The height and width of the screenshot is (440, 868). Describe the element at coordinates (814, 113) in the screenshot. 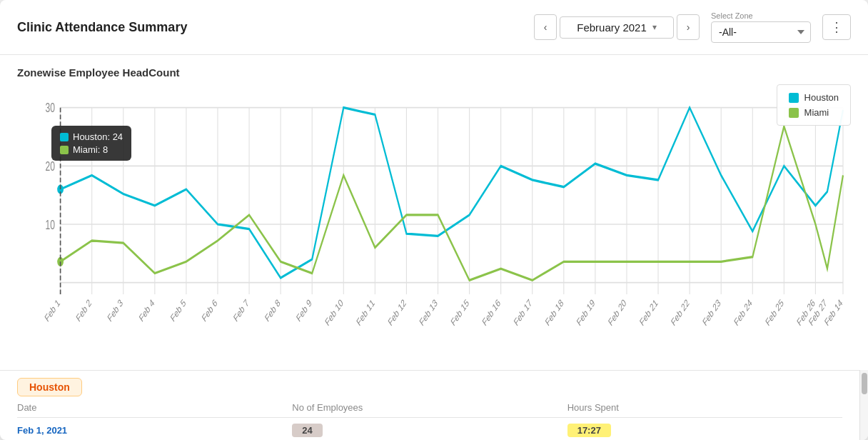

I see `legend-item-miami: Miami` at that location.